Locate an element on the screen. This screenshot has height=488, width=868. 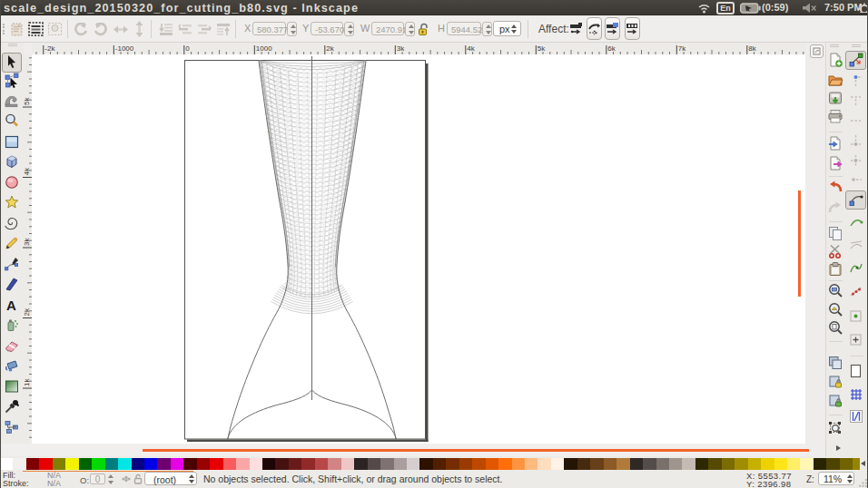
svg-text: 1k is located at coordinates (27, 383).